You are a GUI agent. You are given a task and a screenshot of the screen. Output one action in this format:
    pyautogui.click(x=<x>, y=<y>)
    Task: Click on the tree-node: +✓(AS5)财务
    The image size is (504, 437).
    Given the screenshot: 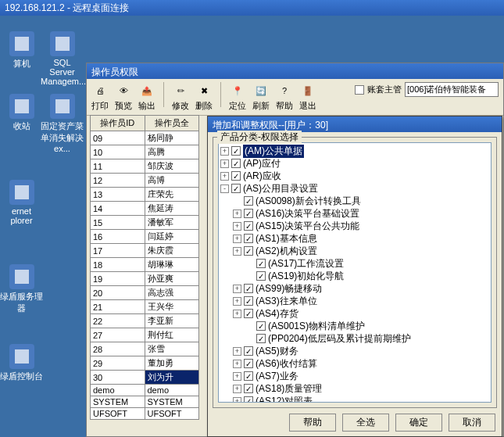 What is the action you would take?
    pyautogui.click(x=355, y=351)
    